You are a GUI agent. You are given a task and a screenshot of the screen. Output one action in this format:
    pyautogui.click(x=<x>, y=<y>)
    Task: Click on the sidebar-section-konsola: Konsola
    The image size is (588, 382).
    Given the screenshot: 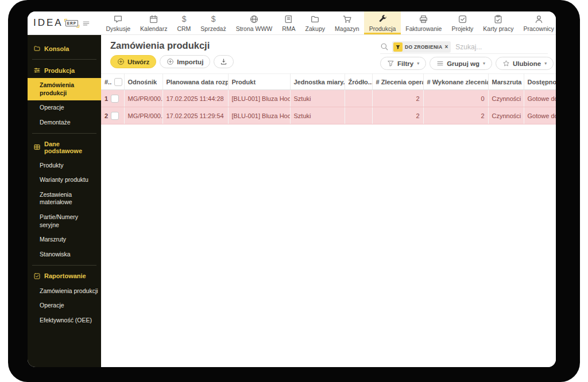 What is the action you would take?
    pyautogui.click(x=64, y=48)
    